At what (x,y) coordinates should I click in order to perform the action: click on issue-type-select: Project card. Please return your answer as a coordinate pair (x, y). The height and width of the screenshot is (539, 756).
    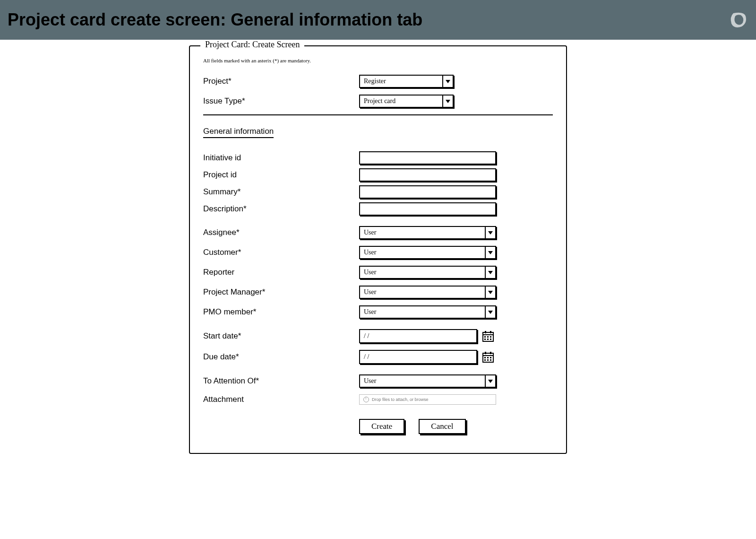
    Looking at the image, I should click on (406, 101).